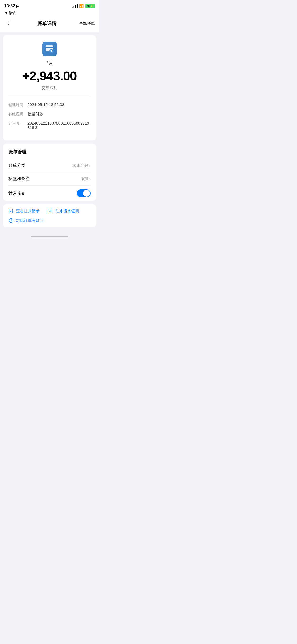 This screenshot has width=297, height=644. Describe the element at coordinates (67, 211) in the screenshot. I see `statement-label: 往来流水证明` at that location.